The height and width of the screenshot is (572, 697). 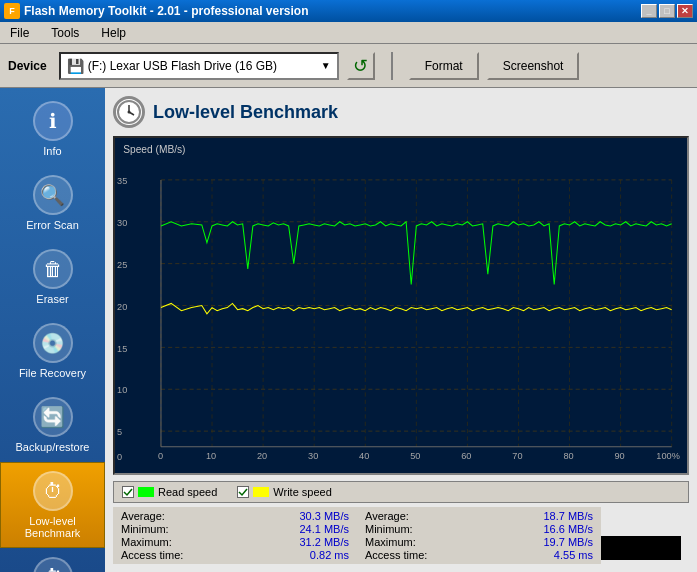 I want to click on read-maximum-value: 31.2 MB/s, so click(x=324, y=542).